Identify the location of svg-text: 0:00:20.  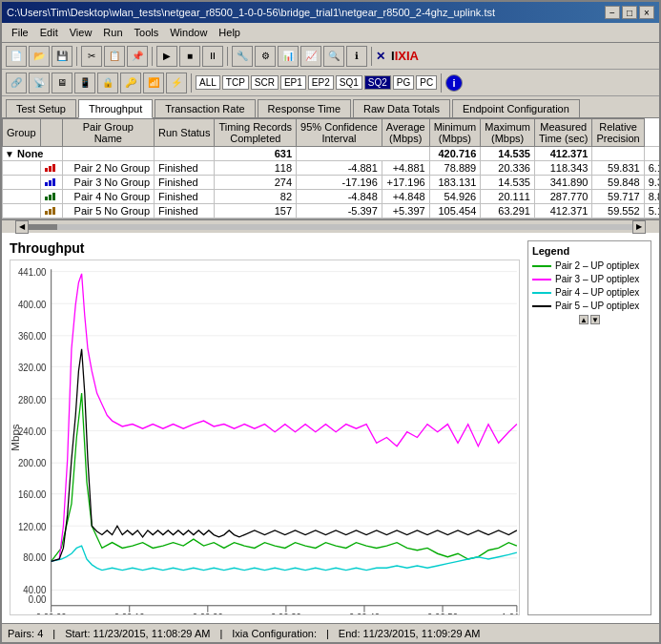
(208, 613).